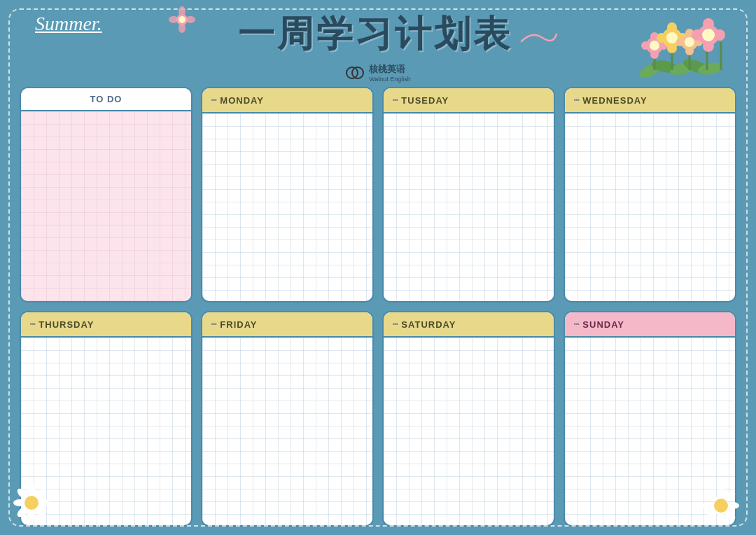 This screenshot has height=535, width=756. What do you see at coordinates (69, 24) in the screenshot?
I see `summer-label: Summer.` at bounding box center [69, 24].